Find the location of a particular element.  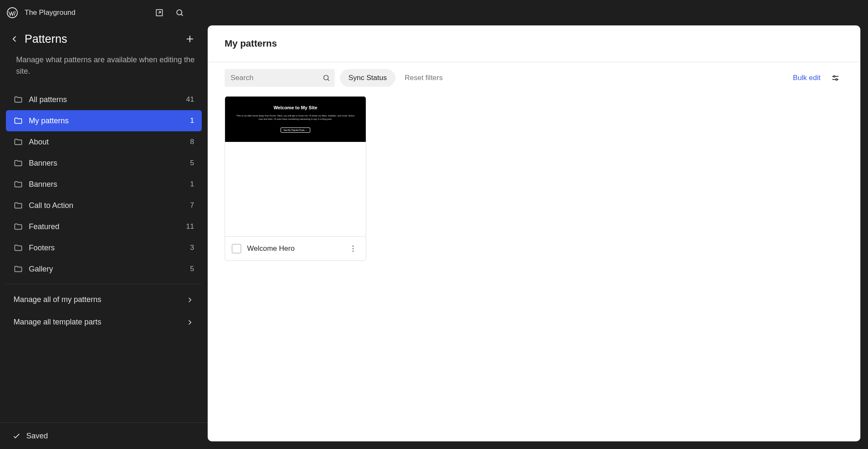

manage-label: Manage all template parts is located at coordinates (58, 322).